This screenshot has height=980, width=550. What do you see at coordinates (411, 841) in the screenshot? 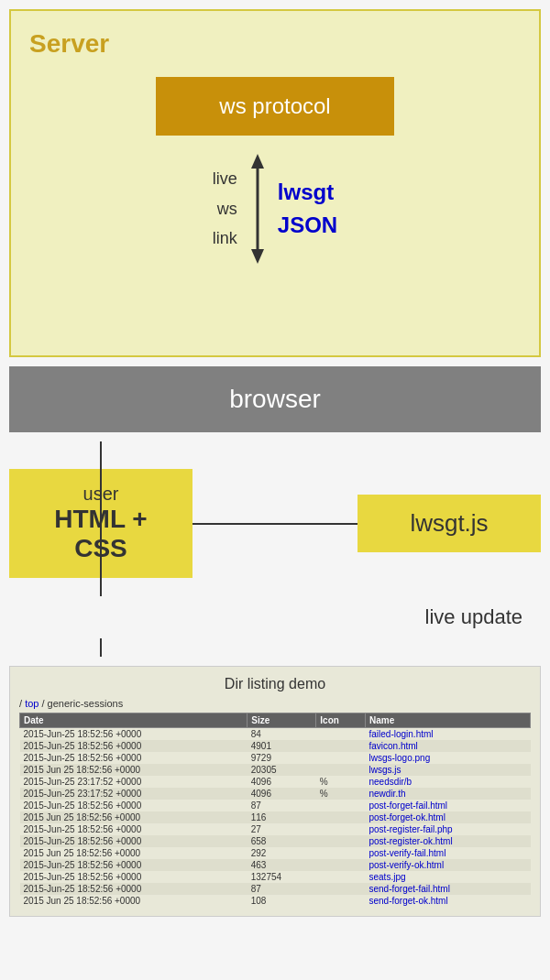
I see `file-link: post-register-ok.html` at bounding box center [411, 841].